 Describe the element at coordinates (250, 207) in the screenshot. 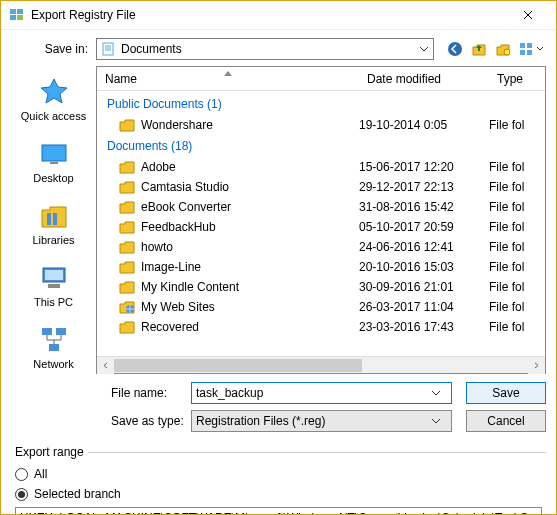

I see `file-name: eBook Converter` at that location.